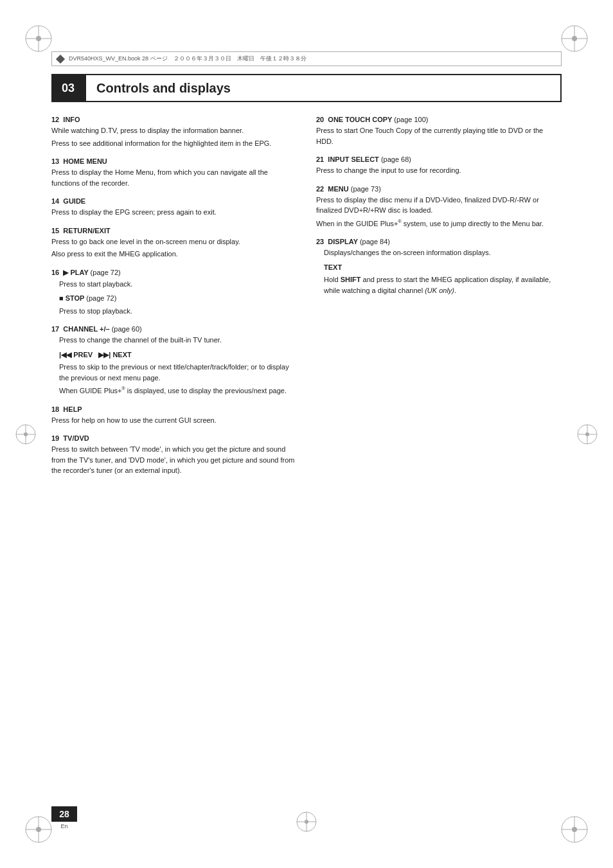 The width and height of the screenshot is (613, 868). What do you see at coordinates (443, 279) in the screenshot?
I see `item-23-sub-text: TEXT Hold SHIFT and press to start the M…` at bounding box center [443, 279].